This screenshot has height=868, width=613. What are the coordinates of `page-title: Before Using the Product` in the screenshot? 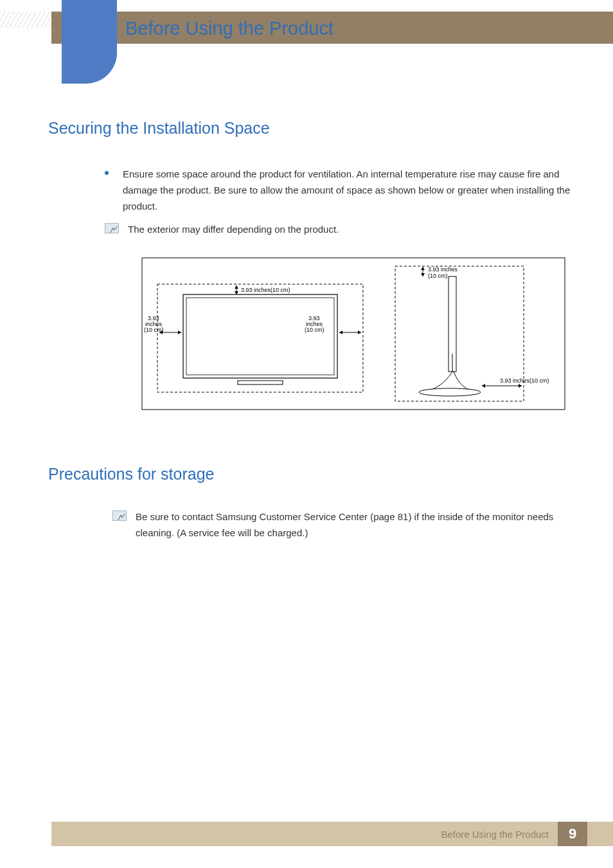 It's located at (229, 28).